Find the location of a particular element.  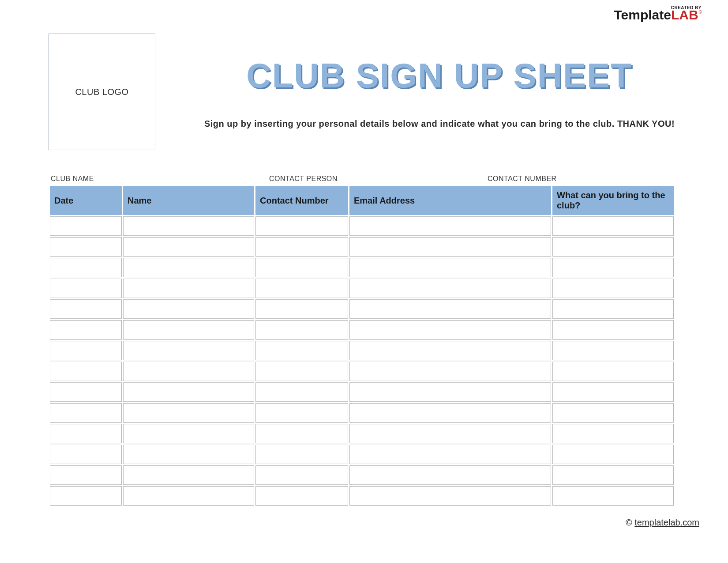

brand-logo: CREATED BY TemplateLAB® is located at coordinates (657, 13).